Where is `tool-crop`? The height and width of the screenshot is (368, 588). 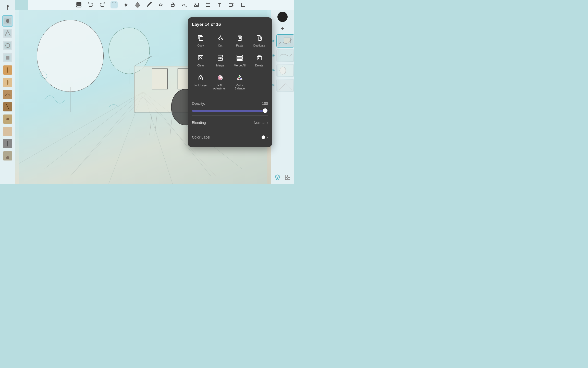 tool-crop is located at coordinates (243, 5).